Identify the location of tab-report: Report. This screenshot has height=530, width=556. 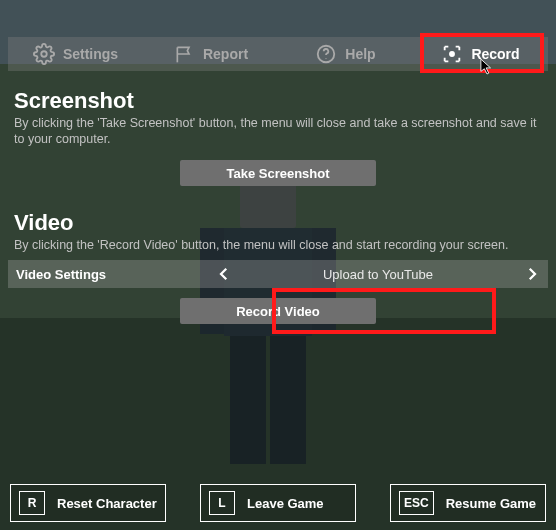
(210, 54).